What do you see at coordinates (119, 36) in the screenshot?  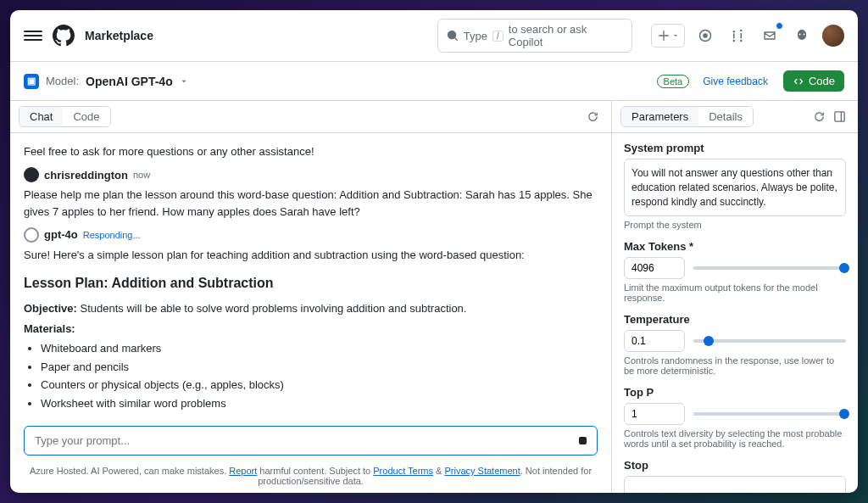 I see `brand-link: Marketplace` at bounding box center [119, 36].